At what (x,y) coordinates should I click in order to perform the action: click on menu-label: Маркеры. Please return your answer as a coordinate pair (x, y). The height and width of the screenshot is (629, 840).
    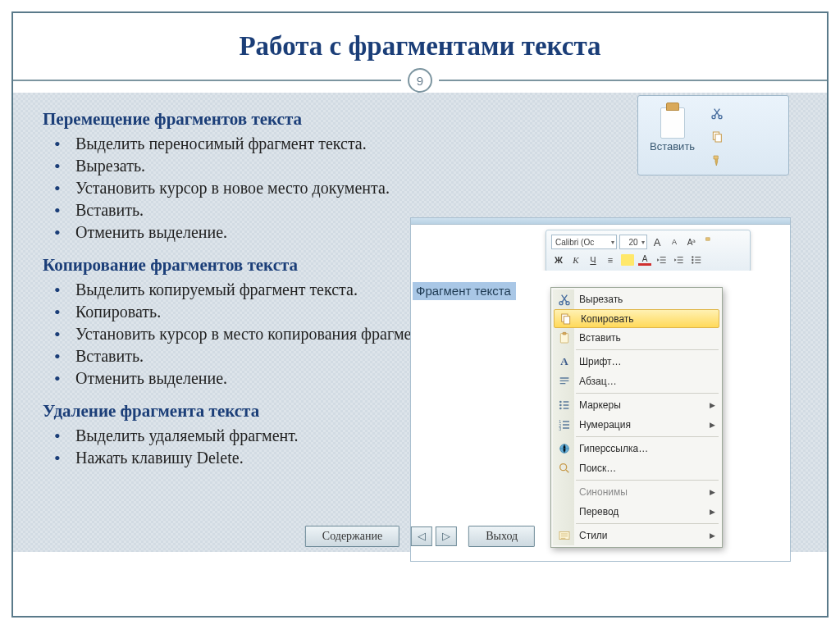
    Looking at the image, I should click on (641, 405).